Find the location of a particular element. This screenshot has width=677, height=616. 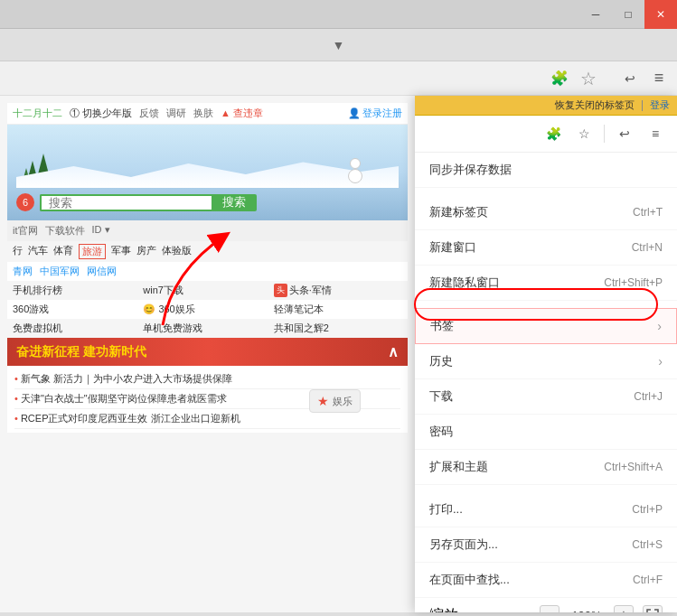

nav-download: 下载软件 is located at coordinates (65, 231).